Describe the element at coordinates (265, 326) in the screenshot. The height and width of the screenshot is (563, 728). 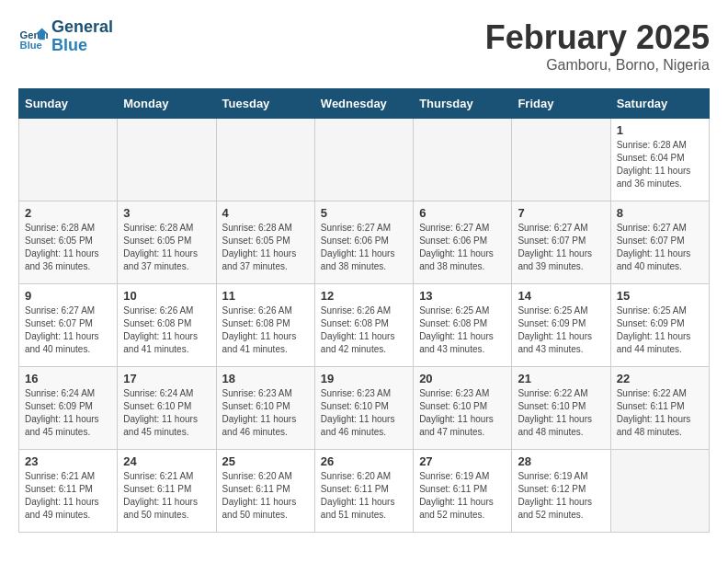
I see `calendar-cell: 11Sunrise: 6:26 AM Sunset: 6:08 PM Dayli…` at that location.